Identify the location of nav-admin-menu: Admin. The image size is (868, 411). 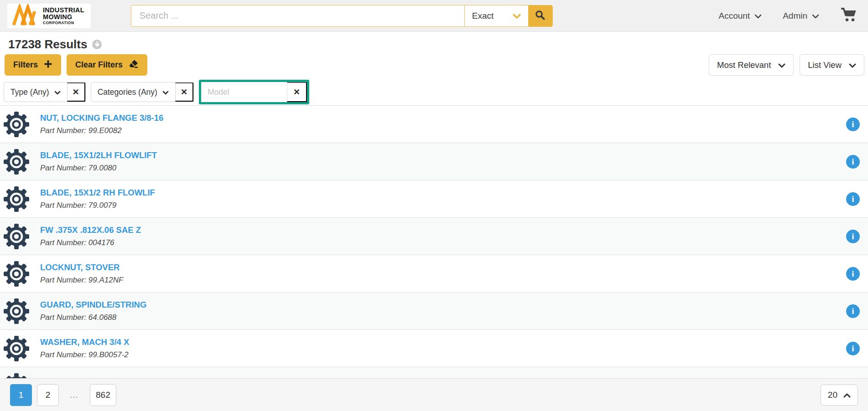
(801, 16).